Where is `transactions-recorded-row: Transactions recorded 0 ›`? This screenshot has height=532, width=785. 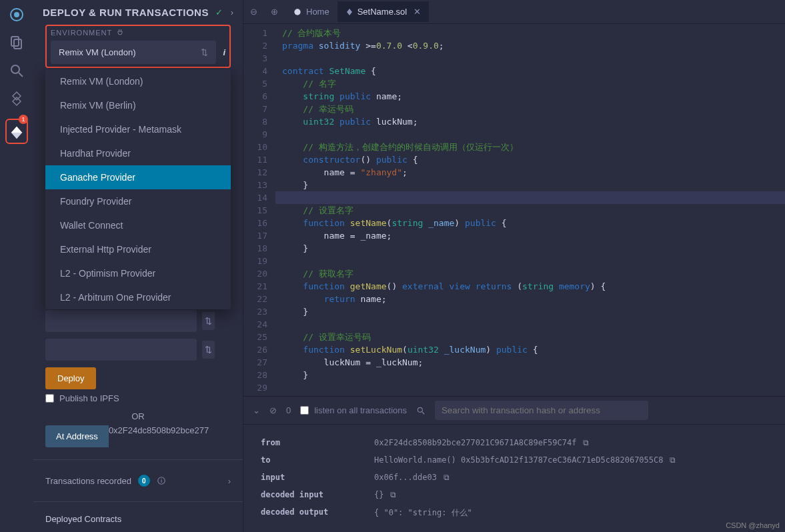
transactions-recorded-row: Transactions recorded 0 › is located at coordinates (138, 481).